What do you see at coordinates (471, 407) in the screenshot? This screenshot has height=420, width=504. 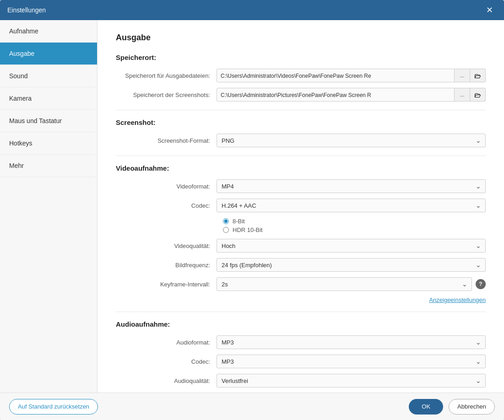 I see `cancel-button: Abbrechen` at bounding box center [471, 407].